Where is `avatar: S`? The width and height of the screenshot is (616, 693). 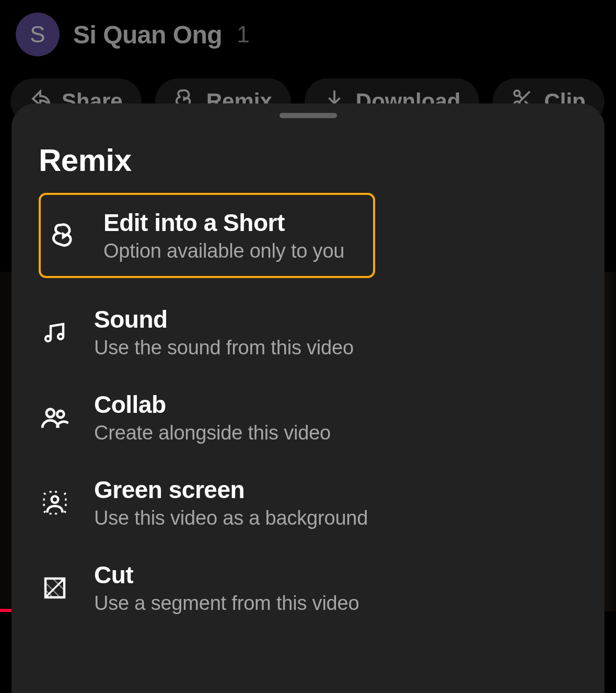
avatar: S is located at coordinates (38, 34).